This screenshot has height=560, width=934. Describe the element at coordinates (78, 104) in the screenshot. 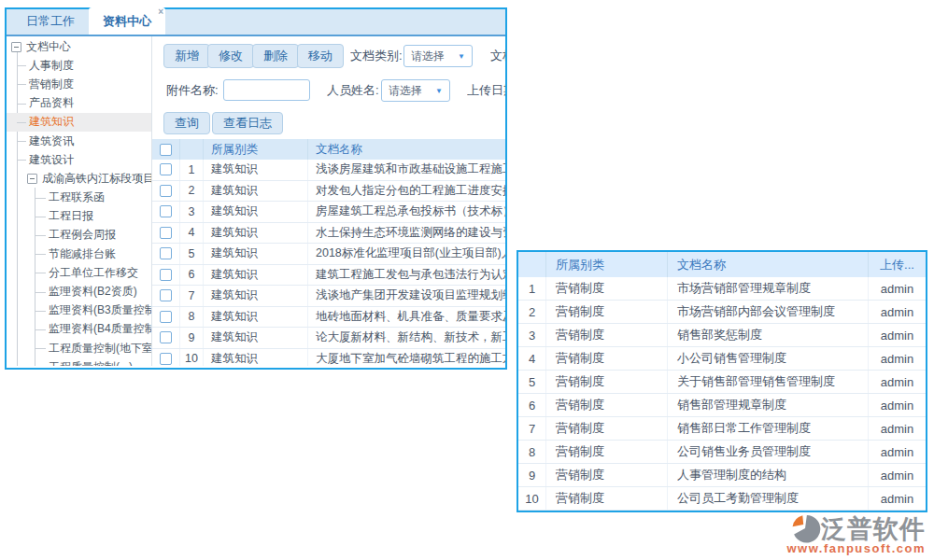

I see `tree-item: 产品资料` at that location.